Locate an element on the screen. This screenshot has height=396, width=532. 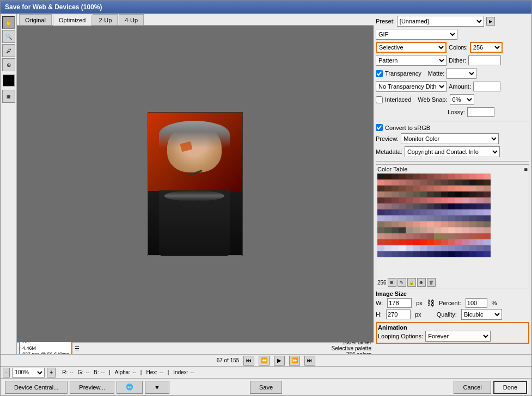
tab-optimized: Optimized is located at coordinates (72, 20).